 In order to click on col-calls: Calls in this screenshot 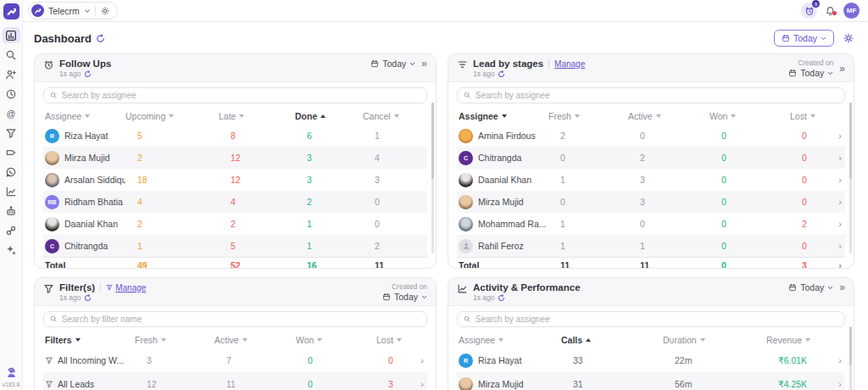, I will do `click(612, 340)`.